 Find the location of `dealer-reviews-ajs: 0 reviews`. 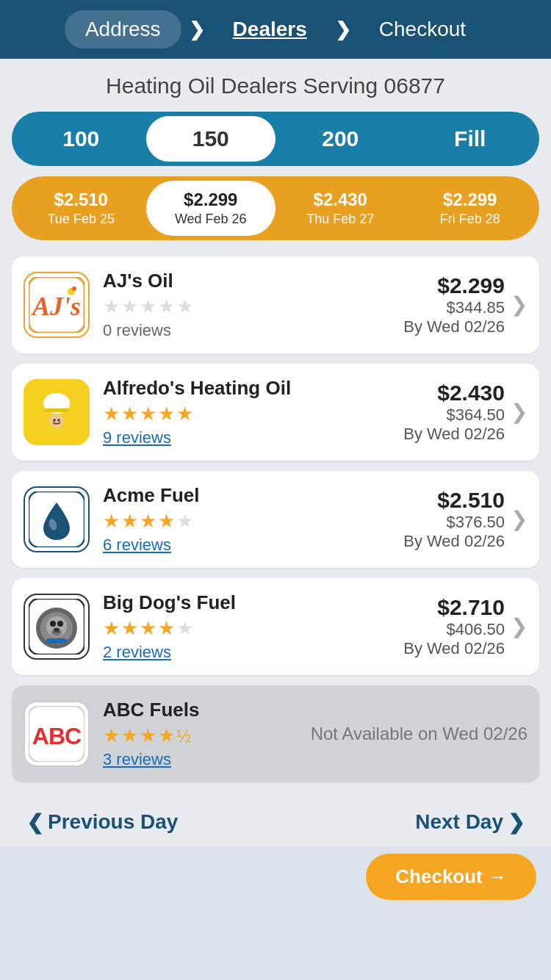

dealer-reviews-ajs: 0 reviews is located at coordinates (253, 331).